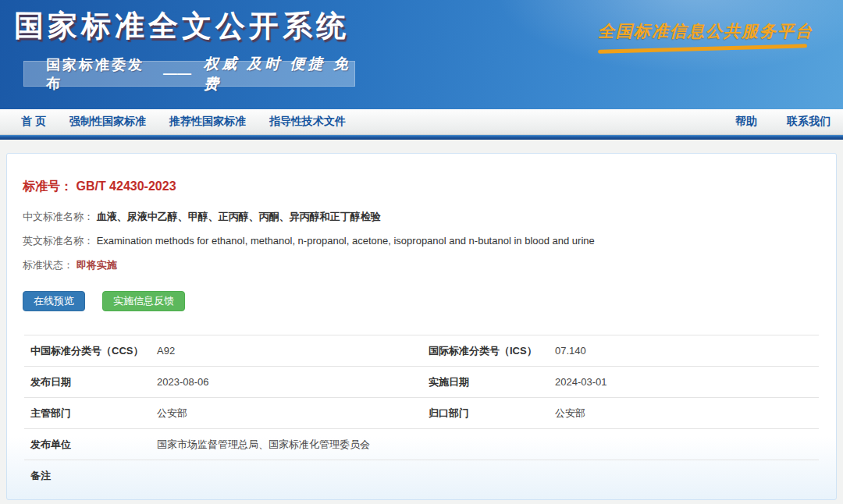 The width and height of the screenshot is (843, 504). What do you see at coordinates (422, 444) in the screenshot?
I see `table-row-publisher: 发布单位 国家市场监督管理总局、国家标准化管理委员会` at bounding box center [422, 444].